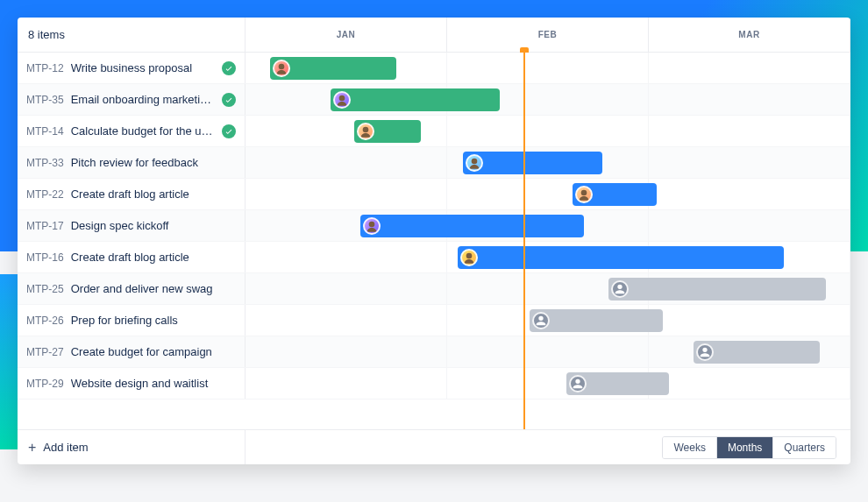 This screenshot has width=868, height=502. Describe the element at coordinates (132, 258) in the screenshot. I see `row-left: MTP-16Create draft blog article` at that location.